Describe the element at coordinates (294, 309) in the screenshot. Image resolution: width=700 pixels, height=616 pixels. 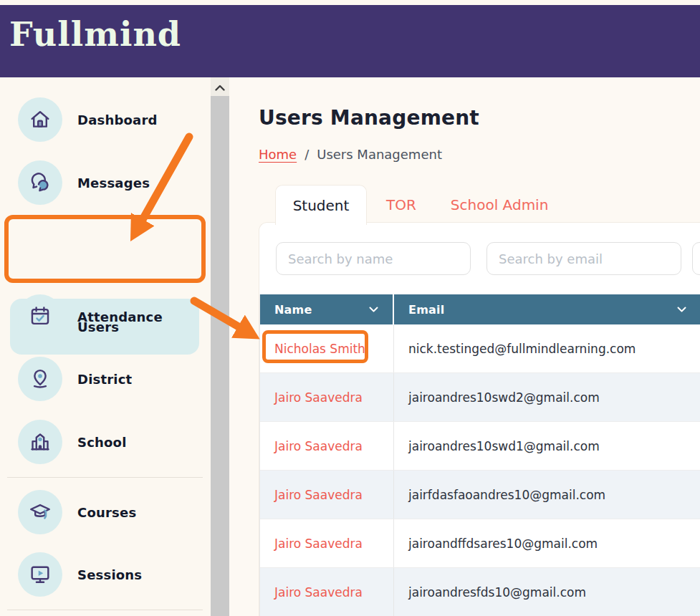
I see `column-label-name: Name` at that location.